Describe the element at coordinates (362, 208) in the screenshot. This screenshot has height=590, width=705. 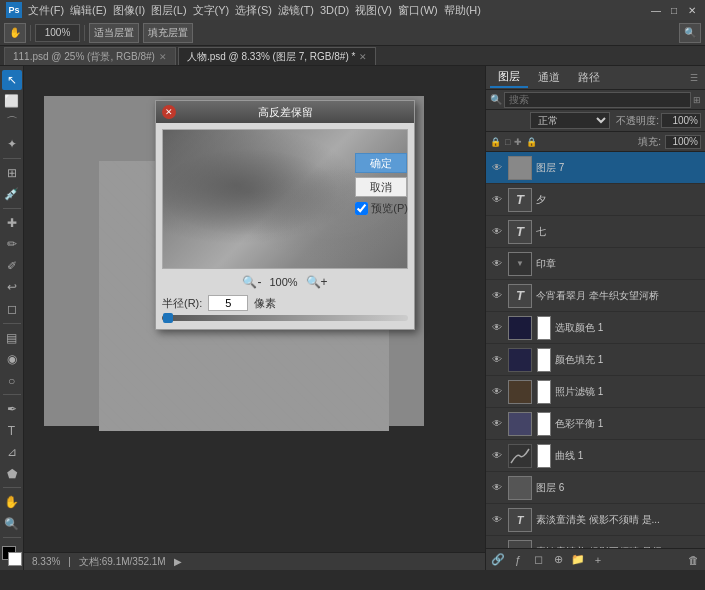
I see `hp-preview-checkbox` at that location.